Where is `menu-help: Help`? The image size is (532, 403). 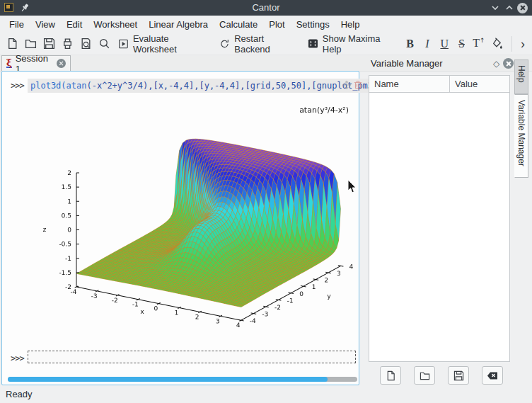
menu-help: Help is located at coordinates (351, 24).